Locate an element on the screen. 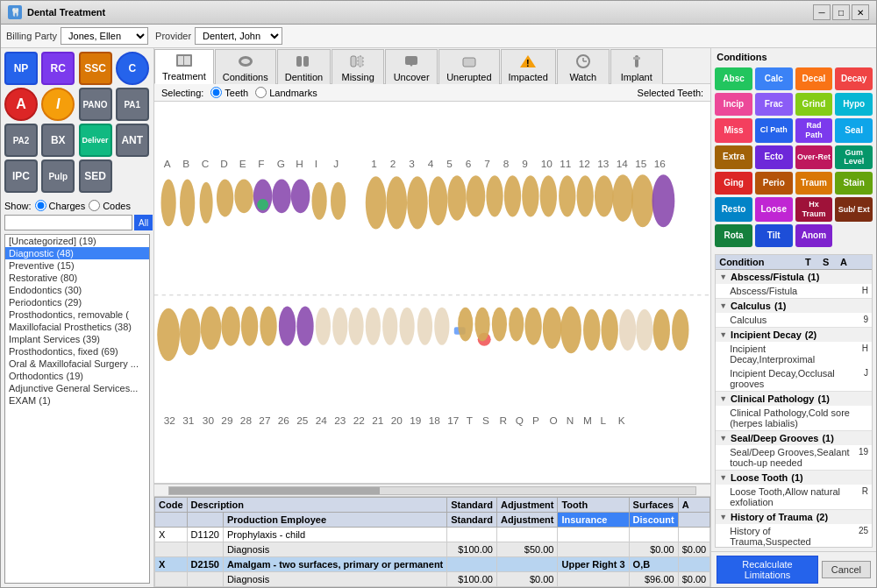 This screenshot has width=877, height=588. cancel-button: Cancel is located at coordinates (846, 570).